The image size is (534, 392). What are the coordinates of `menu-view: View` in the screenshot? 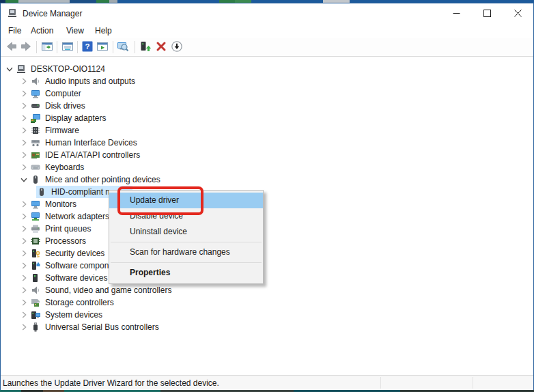 It's located at (75, 31).